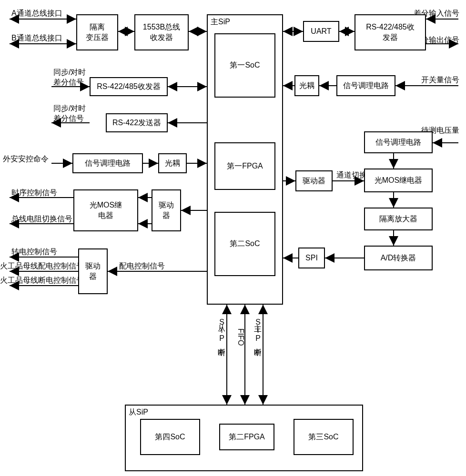  Describe the element at coordinates (398, 180) in the screenshot. I see `block-optomos-right: 光MOS继电器` at that location.